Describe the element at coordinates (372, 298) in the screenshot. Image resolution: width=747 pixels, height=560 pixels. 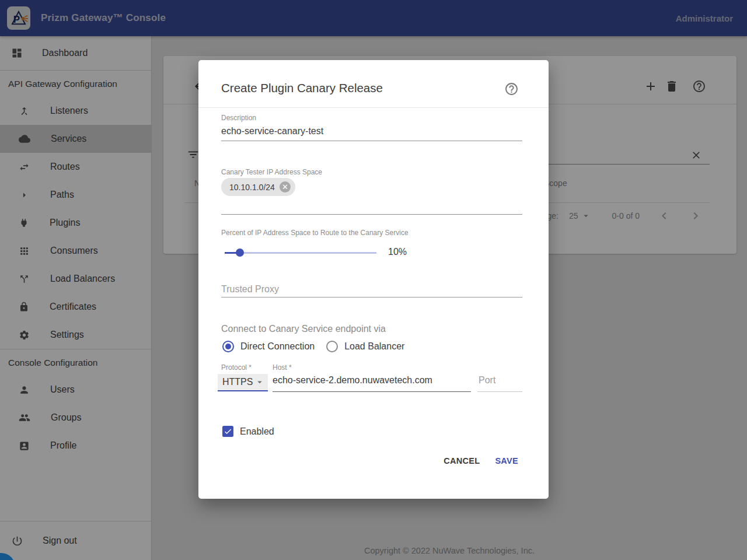
I see `trusted-proxy-underline` at that location.